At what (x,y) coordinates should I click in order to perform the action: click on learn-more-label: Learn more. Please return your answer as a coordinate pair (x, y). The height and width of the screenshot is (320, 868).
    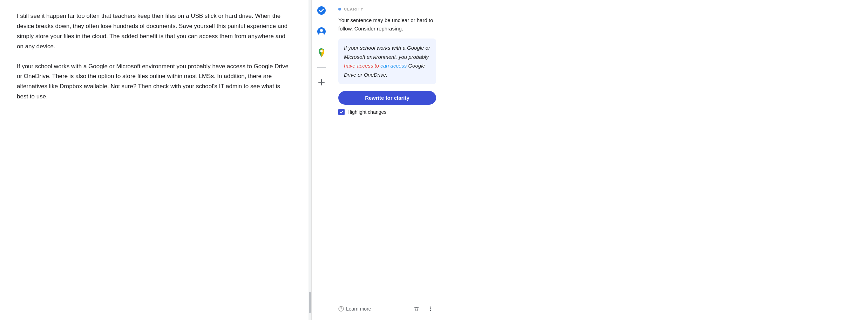
    Looking at the image, I should click on (359, 309).